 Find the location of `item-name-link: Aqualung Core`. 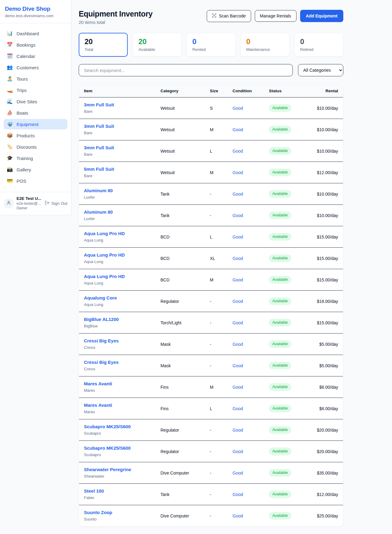

item-name-link: Aqualung Core is located at coordinates (117, 298).